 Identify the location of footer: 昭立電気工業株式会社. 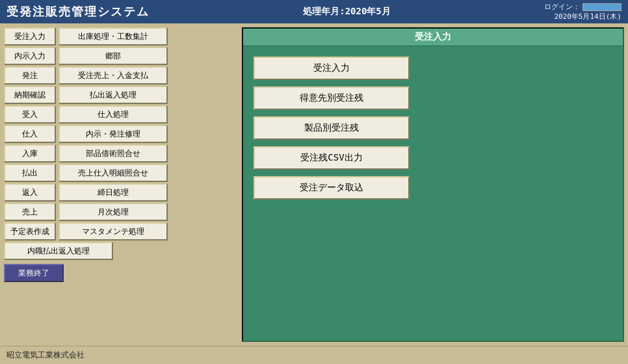
(314, 355).